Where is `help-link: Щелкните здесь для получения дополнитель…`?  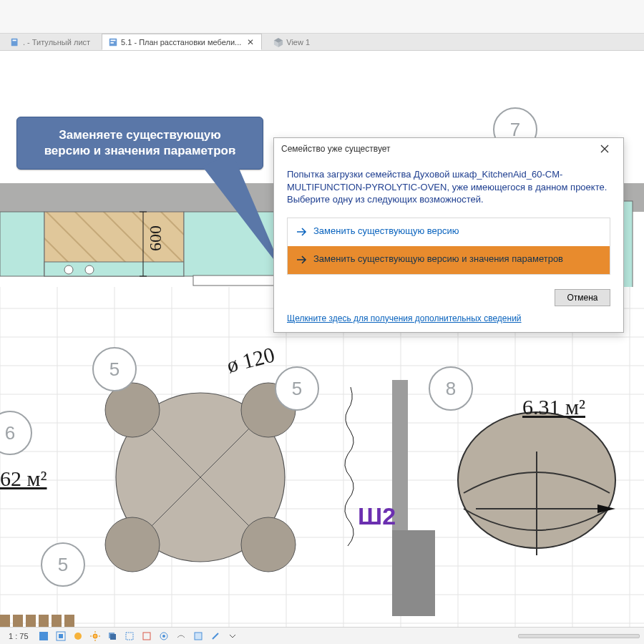
help-link: Щелкните здесь для получения дополнитель… is located at coordinates (404, 318).